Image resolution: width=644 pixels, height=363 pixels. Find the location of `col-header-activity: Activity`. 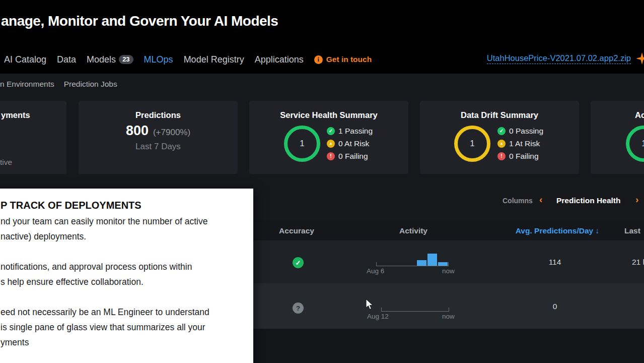

col-header-activity: Activity is located at coordinates (413, 231).